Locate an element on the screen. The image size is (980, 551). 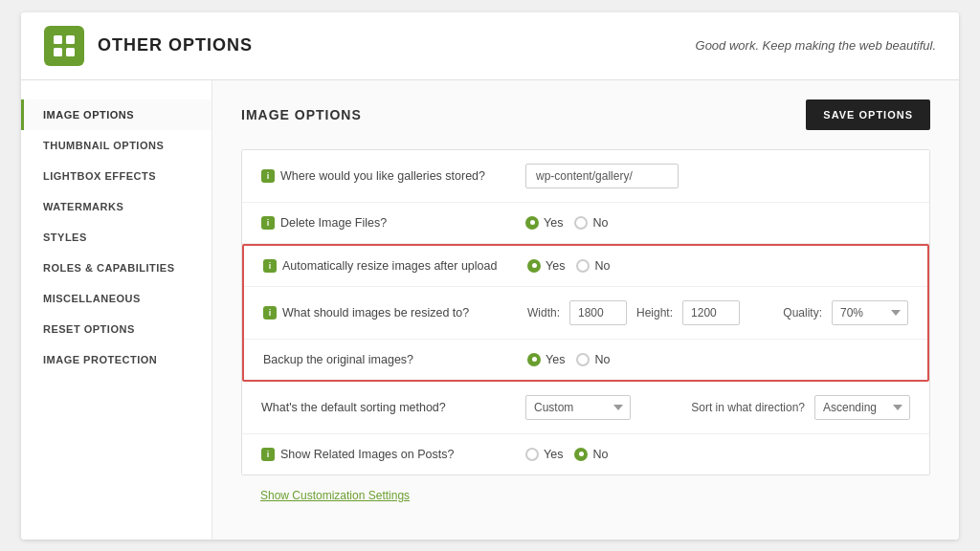
resize-dimensions-info-icon: i is located at coordinates (270, 313).